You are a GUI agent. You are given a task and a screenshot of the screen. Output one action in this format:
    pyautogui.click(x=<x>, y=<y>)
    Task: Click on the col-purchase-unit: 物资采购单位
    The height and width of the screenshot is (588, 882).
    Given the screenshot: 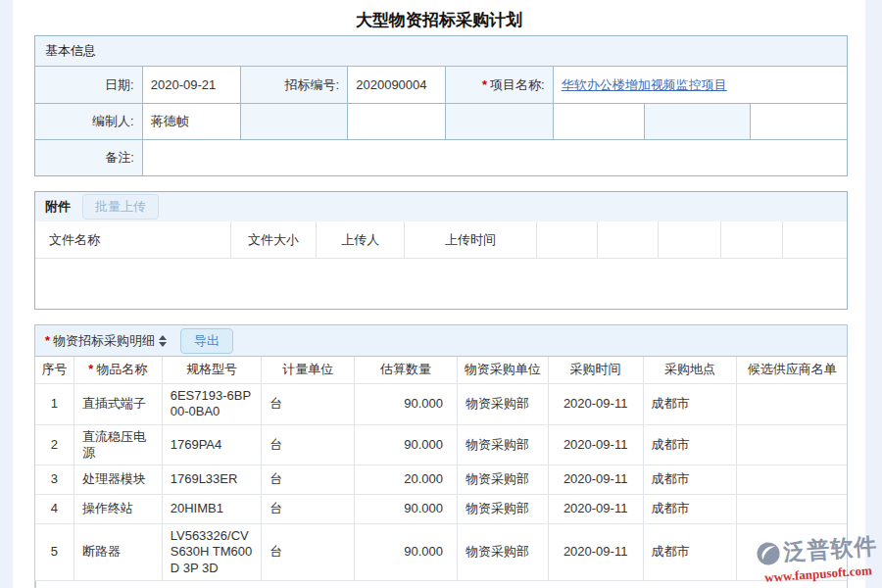 What is the action you would take?
    pyautogui.click(x=504, y=370)
    